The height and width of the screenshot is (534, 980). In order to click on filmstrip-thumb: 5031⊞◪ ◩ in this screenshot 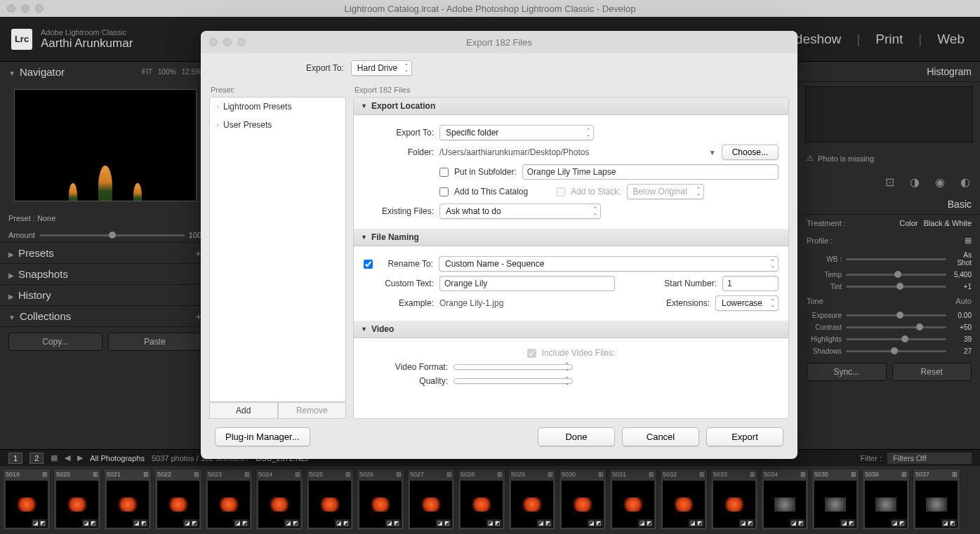, I will do `click(633, 500)`.